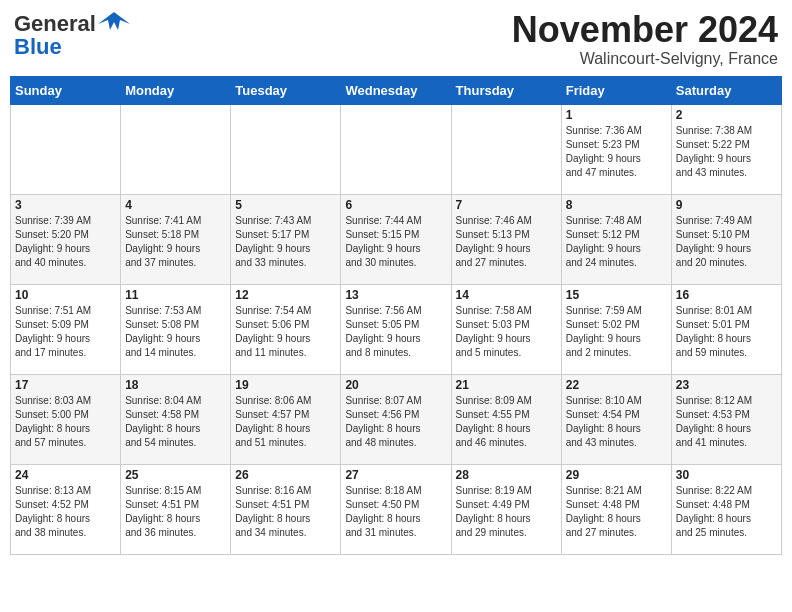 This screenshot has height=612, width=792. What do you see at coordinates (286, 385) in the screenshot?
I see `day-number: 19` at bounding box center [286, 385].